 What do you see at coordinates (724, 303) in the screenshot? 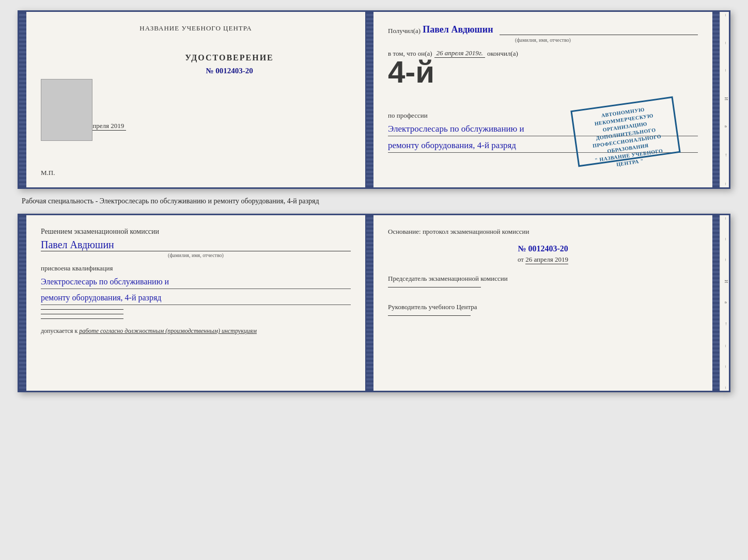
I see `bottom-right-edge-strip: – – – И а ← – – –` at bounding box center [724, 303].